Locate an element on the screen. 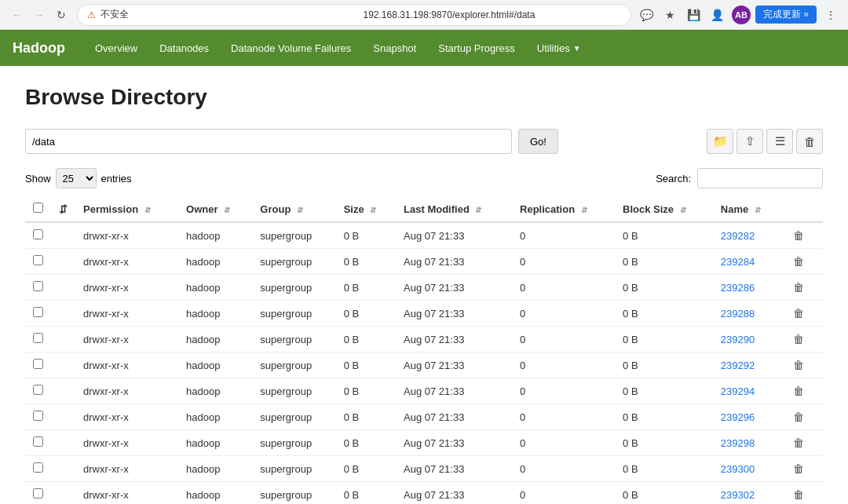 This screenshot has height=504, width=848. header-group: Group ⇵ is located at coordinates (294, 209).